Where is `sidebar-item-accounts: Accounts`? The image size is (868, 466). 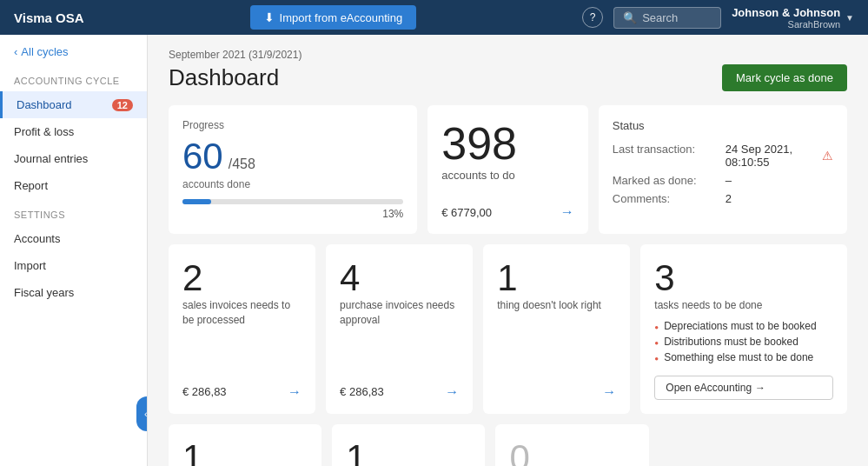 sidebar-item-accounts: Accounts is located at coordinates (73, 238).